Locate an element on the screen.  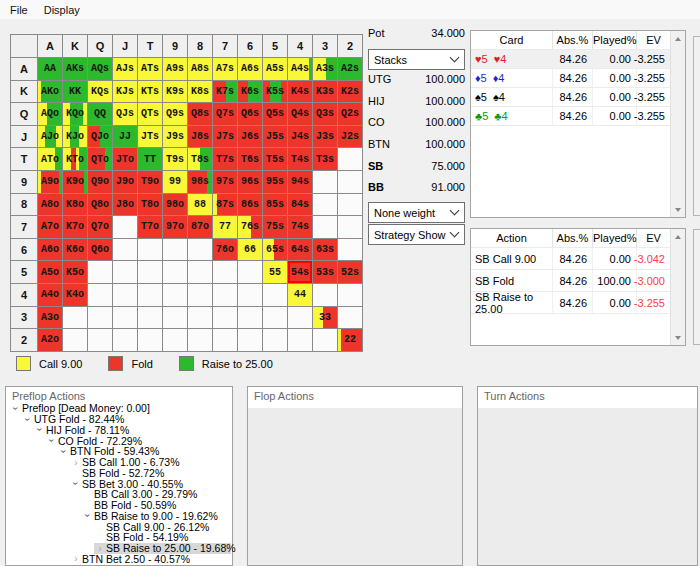
tree-expand-icon: › is located at coordinates (76, 558).